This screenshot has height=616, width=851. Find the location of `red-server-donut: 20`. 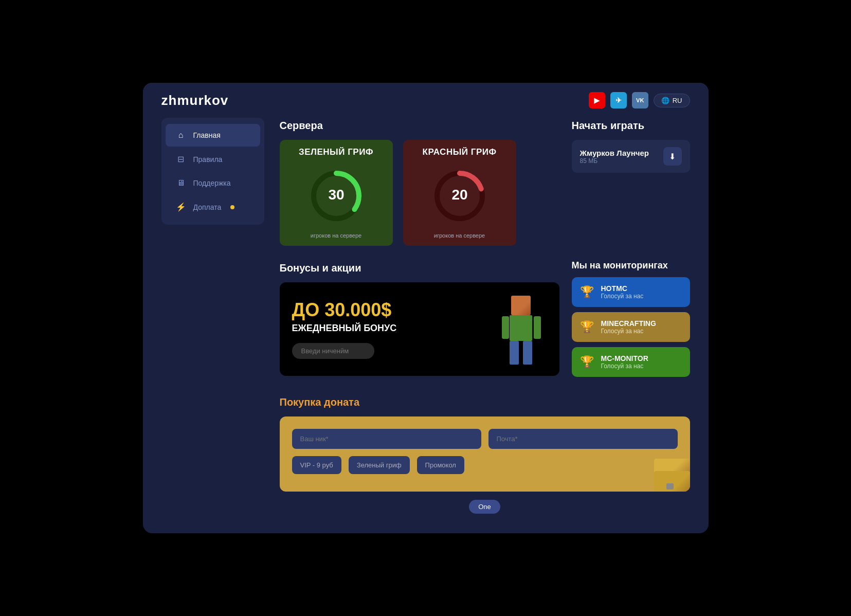

red-server-donut: 20 is located at coordinates (460, 196).